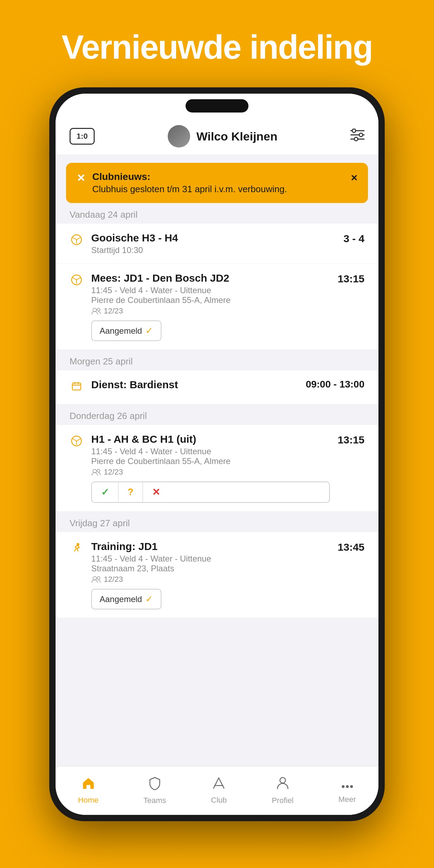  I want to click on notification-title: Clubnieuws:, so click(121, 177).